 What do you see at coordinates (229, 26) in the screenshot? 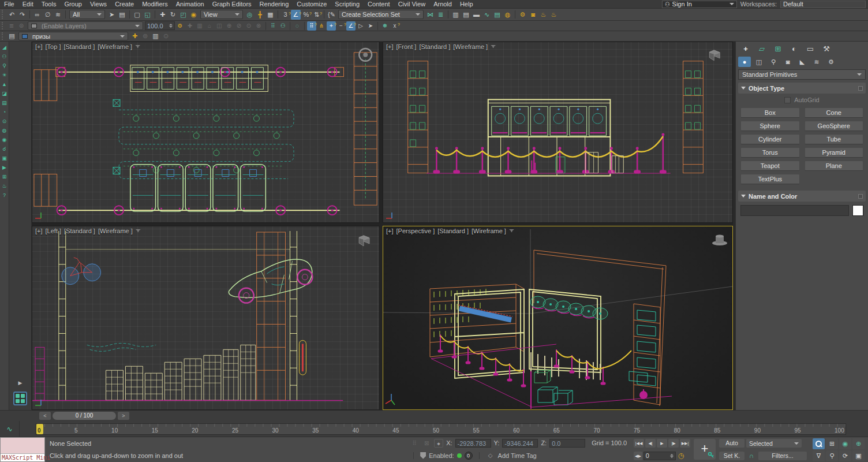
I see `paste-layer-icon: ⊕` at bounding box center [229, 26].